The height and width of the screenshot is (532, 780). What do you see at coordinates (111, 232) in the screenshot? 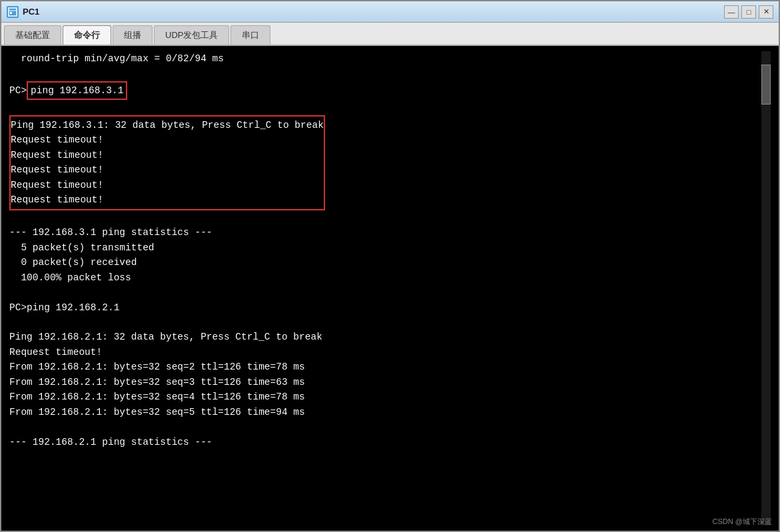
I see `line-stats-header: --- 192.168.3.1 ping statistics ---` at bounding box center [111, 232].